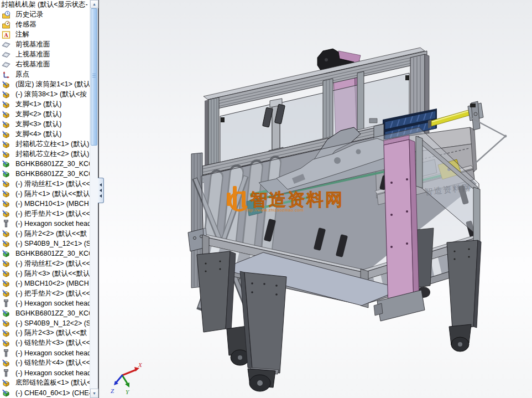 The image size is (532, 398). I want to click on tree-item: (-) SP40B9_N_12<1> (SP, so click(45, 244).